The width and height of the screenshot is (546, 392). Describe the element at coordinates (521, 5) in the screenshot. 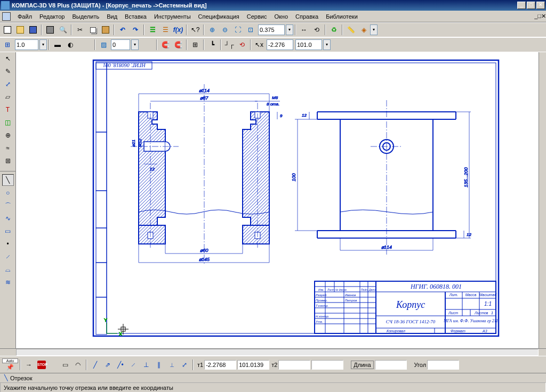

I see `minimize-button: _` at that location.